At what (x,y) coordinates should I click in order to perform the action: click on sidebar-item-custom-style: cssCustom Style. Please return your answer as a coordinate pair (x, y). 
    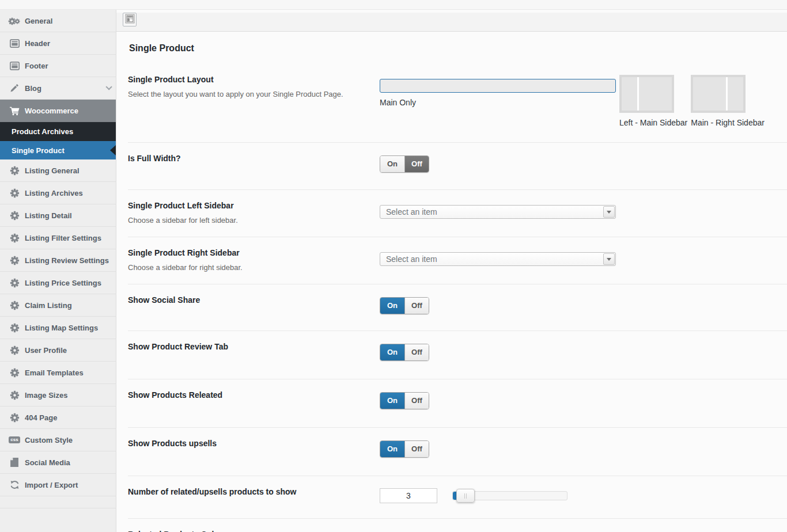
    Looking at the image, I should click on (58, 440).